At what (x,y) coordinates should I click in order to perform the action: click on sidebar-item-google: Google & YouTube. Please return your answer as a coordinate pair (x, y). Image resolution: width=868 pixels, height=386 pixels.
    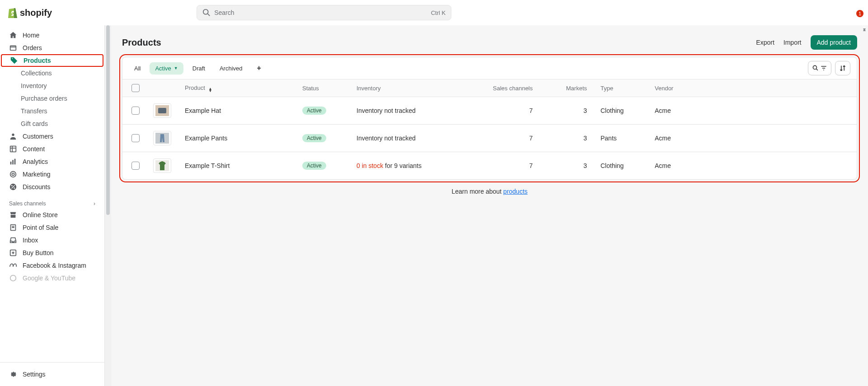
    Looking at the image, I should click on (52, 278).